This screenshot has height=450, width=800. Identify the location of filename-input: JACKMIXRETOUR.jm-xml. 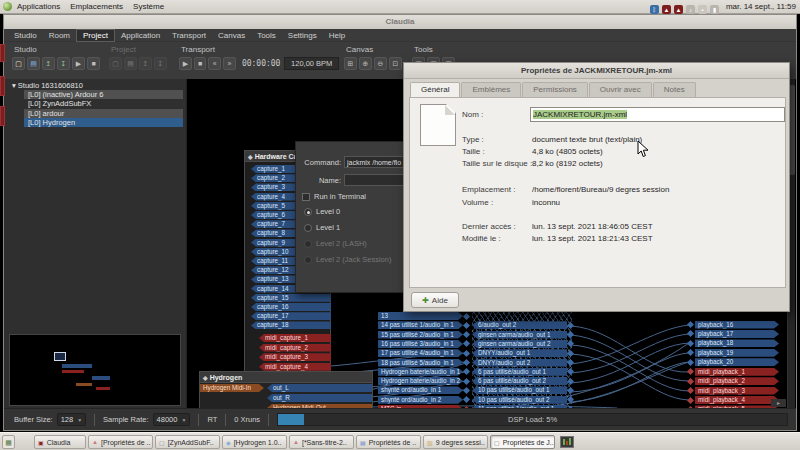
(658, 114).